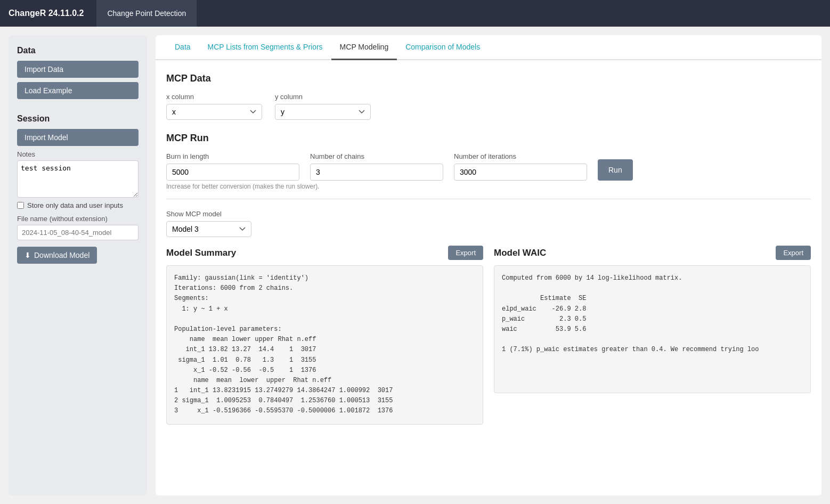  Describe the element at coordinates (325, 253) in the screenshot. I see `model-summary-header: Model Summary Export` at that location.